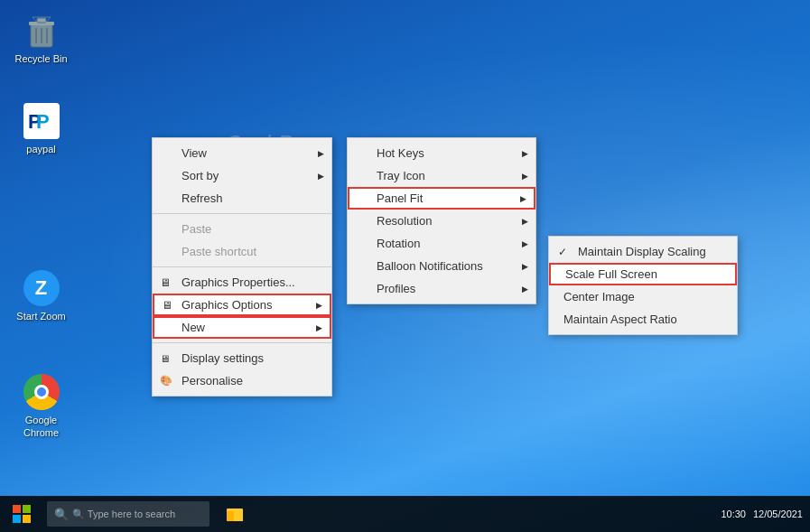 The width and height of the screenshot is (810, 532). I want to click on chrome-icon, so click(42, 392).